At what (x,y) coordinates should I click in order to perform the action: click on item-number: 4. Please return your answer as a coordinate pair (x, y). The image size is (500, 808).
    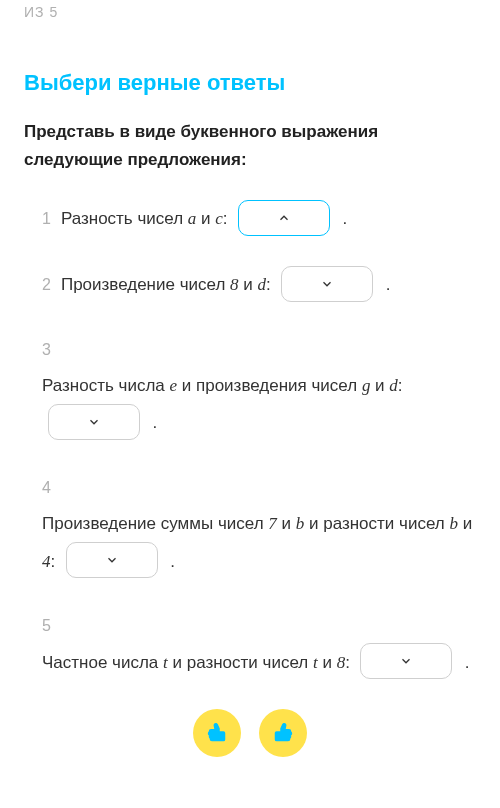
    Looking at the image, I should click on (46, 488).